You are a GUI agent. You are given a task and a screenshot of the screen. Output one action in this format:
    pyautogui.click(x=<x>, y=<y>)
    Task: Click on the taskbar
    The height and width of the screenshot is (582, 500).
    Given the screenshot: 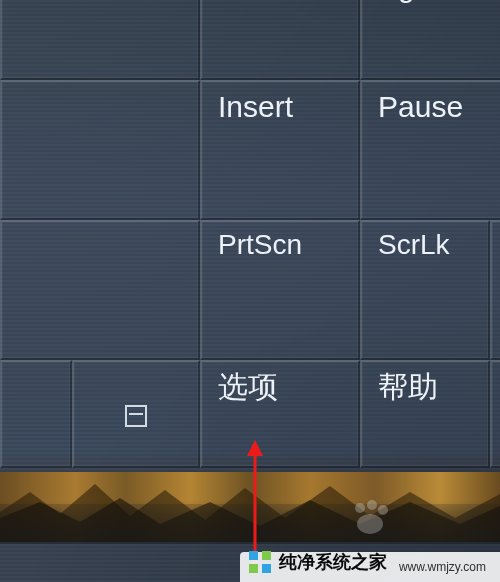 What is the action you would take?
    pyautogui.click(x=250, y=524)
    